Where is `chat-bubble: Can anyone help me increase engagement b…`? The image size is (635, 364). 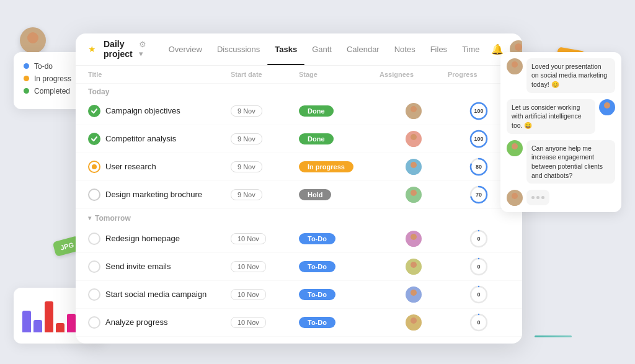 chat-bubble: Can anyone help me increase engagement b… is located at coordinates (571, 162).